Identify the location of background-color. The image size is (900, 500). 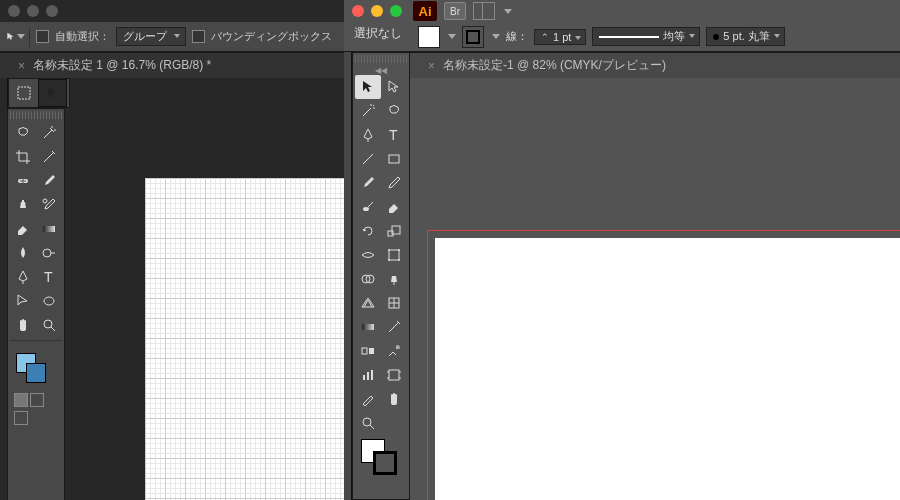
(36, 373).